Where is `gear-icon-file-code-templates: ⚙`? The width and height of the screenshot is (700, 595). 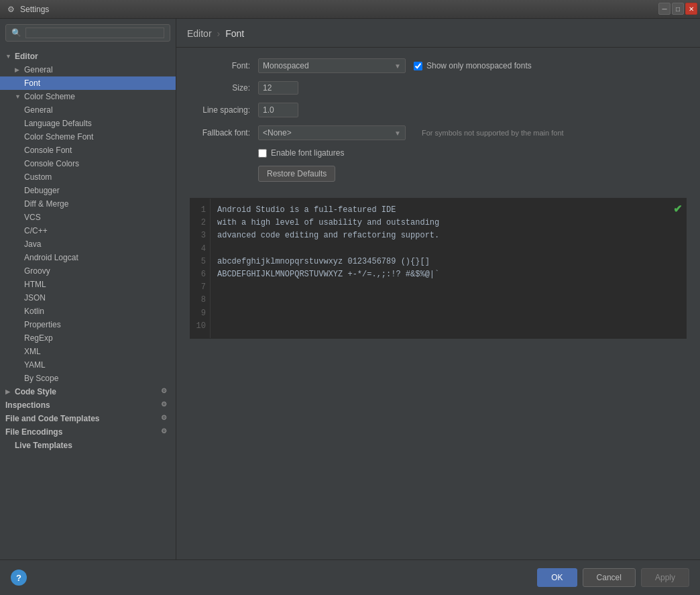 gear-icon-file-code-templates: ⚙ is located at coordinates (166, 419).